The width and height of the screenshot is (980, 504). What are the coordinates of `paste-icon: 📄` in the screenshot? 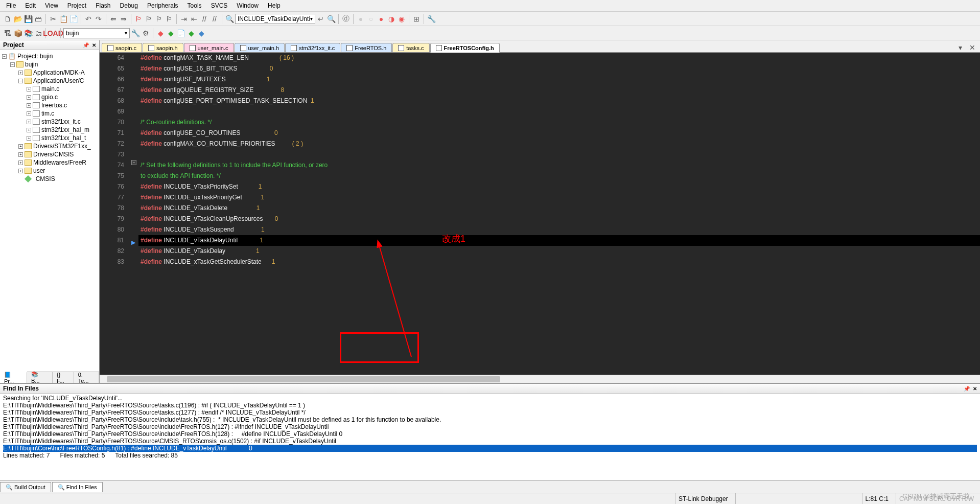 It's located at (74, 19).